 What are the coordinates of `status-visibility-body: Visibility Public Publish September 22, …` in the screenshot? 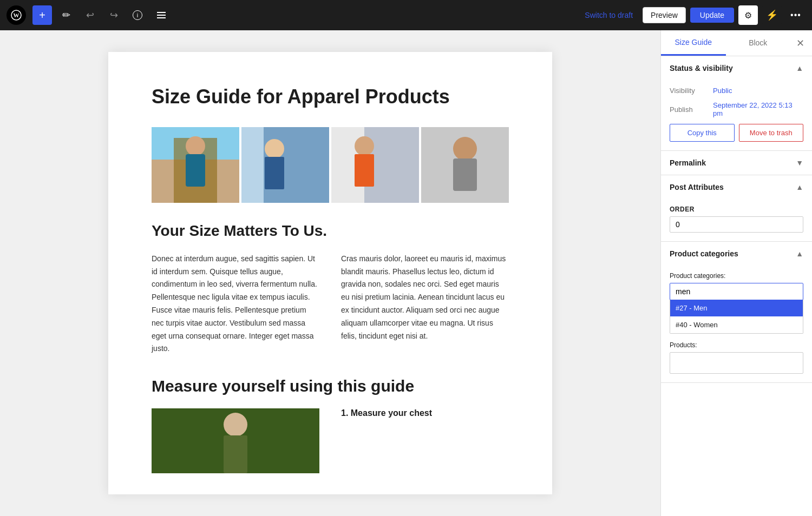 It's located at (736, 115).